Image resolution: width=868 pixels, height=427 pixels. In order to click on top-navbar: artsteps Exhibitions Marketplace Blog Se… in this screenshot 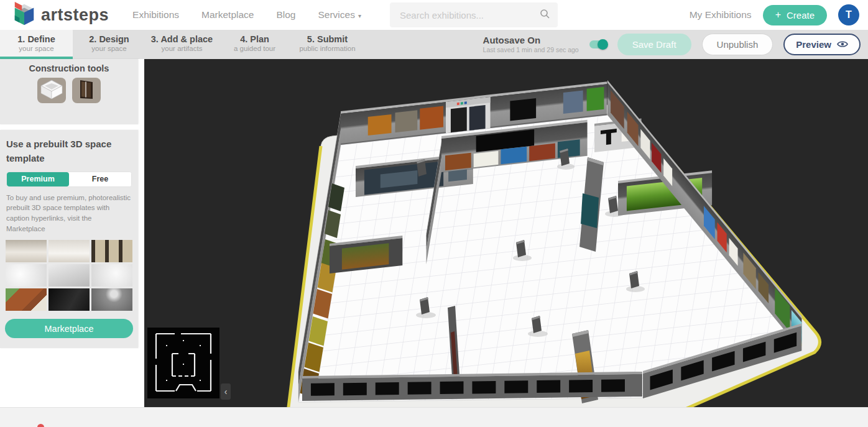, I will do `click(434, 15)`.